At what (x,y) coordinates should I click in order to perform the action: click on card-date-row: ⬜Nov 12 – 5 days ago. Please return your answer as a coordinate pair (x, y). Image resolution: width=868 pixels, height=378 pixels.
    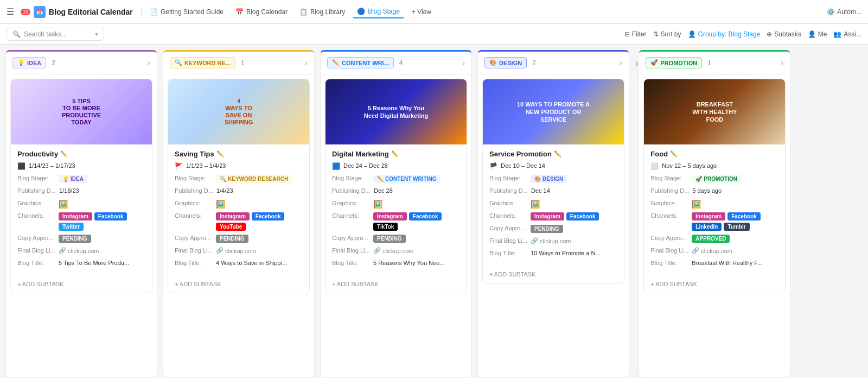
    Looking at the image, I should click on (714, 167).